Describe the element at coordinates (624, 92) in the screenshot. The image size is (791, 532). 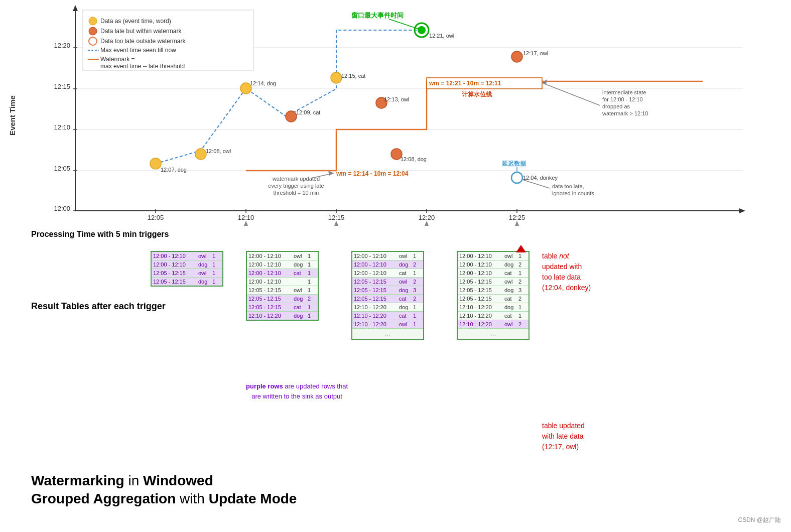
I see `svg-text: intermediate state` at that location.